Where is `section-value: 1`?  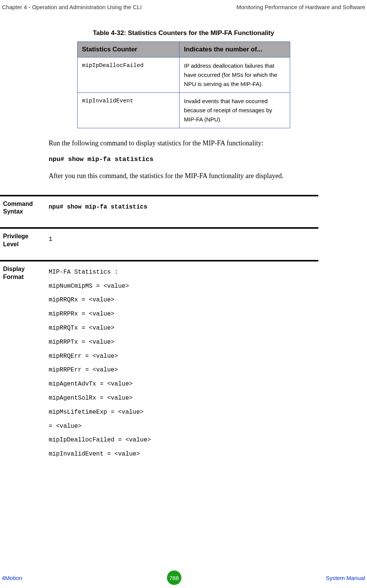
section-value: 1 is located at coordinates (51, 241).